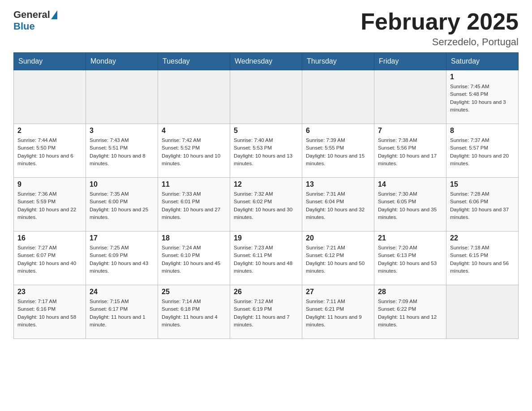 This screenshot has width=532, height=411. What do you see at coordinates (483, 151) in the screenshot?
I see `calendar-cell: 8Sunrise: 7:37 AMSunset: 5:57 PMDaylight…` at bounding box center [483, 151].